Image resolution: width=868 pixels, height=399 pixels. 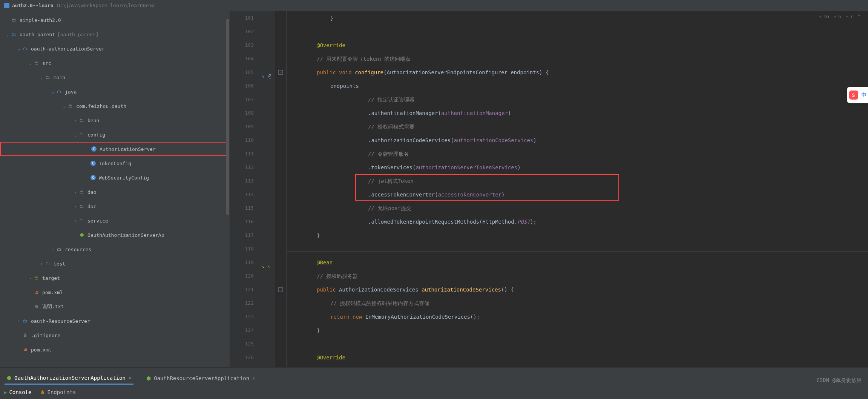 I want to click on tree-item-oauth-parent: ⌄🗀oauth_parent[oauth-parent], so click(x=115, y=34).